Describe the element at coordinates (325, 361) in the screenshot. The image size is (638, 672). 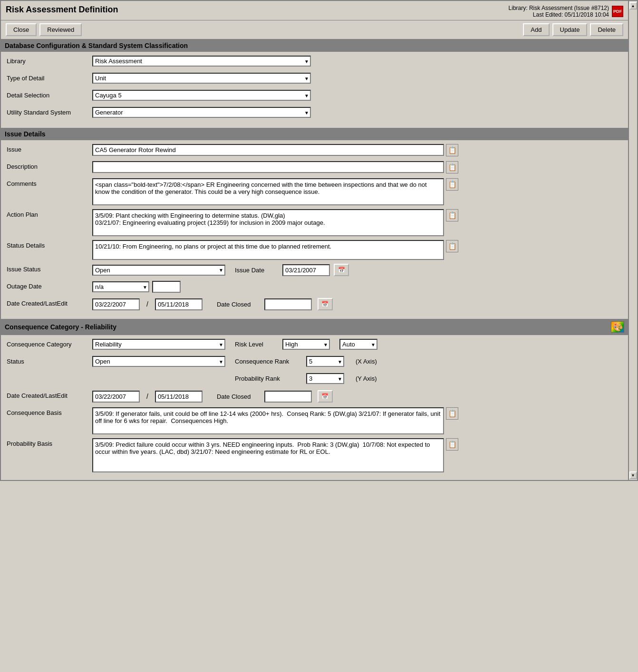
I see `consequence-rank-select-wrapper: 5` at that location.